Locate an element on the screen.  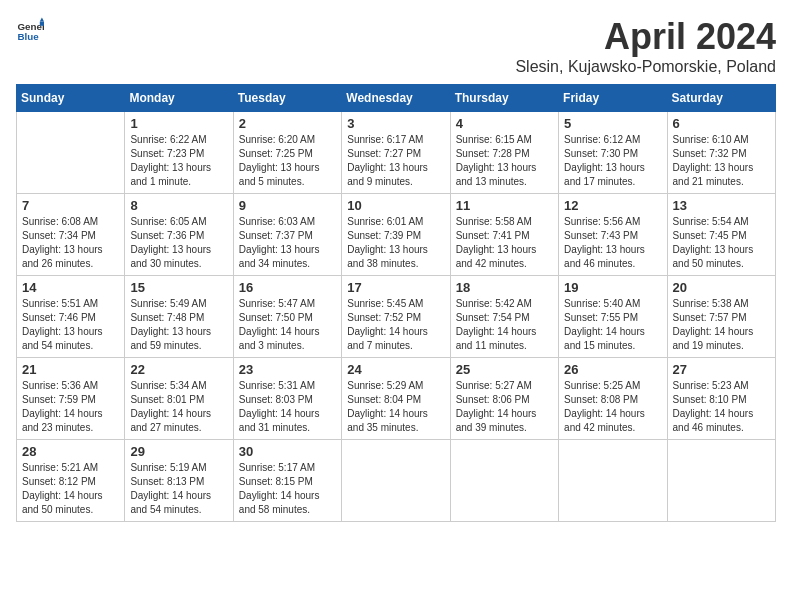
day-info: Sunrise: 6:15 AM Sunset: 7:28 PM Dayligh… is located at coordinates (504, 161).